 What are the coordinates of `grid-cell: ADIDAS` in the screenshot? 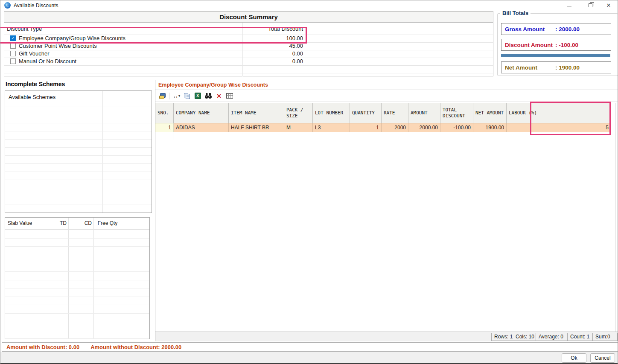 It's located at (201, 128).